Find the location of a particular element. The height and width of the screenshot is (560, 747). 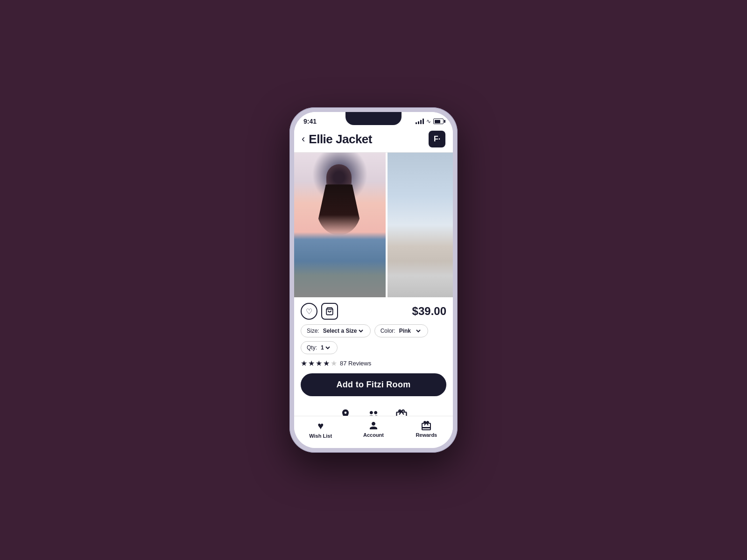

review-count: 87 Reviews is located at coordinates (356, 363).